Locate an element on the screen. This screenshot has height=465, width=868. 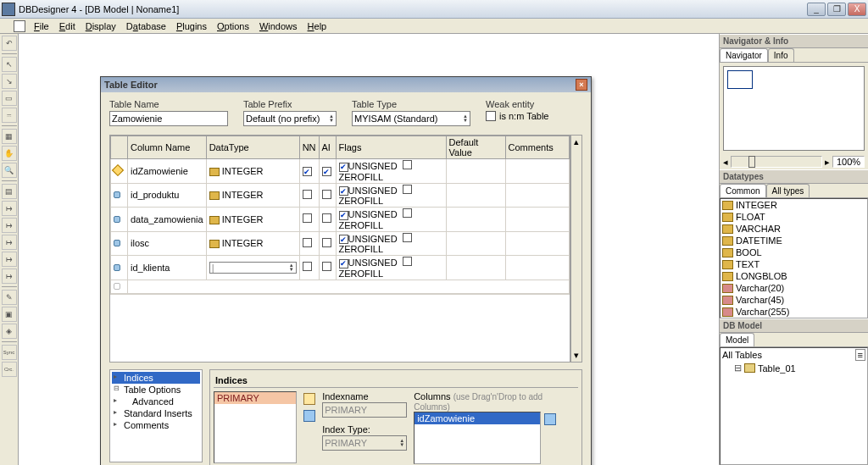
grid-hdr: Flags is located at coordinates (391, 147).